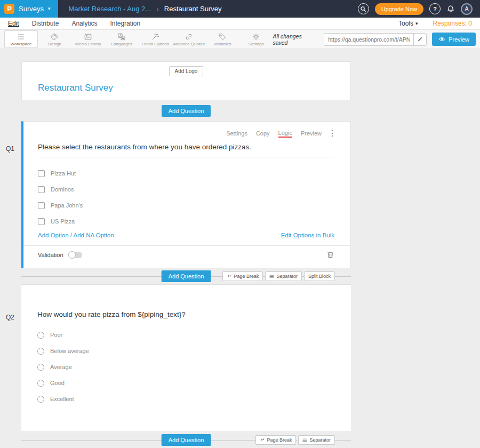  I want to click on validation-toggle, so click(75, 255).